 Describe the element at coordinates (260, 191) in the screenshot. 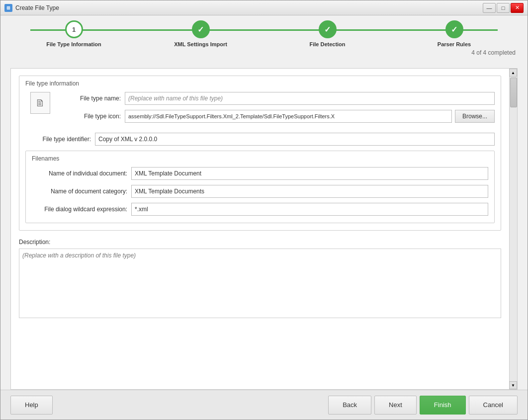

I see `doc-category-row: Name of document category:` at that location.